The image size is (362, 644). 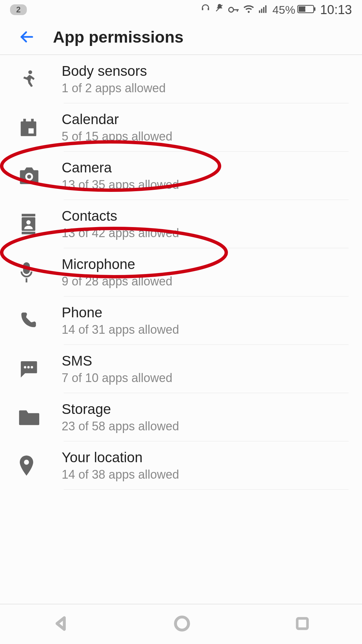 What do you see at coordinates (234, 10) in the screenshot?
I see `vpn-key-icon` at bounding box center [234, 10].